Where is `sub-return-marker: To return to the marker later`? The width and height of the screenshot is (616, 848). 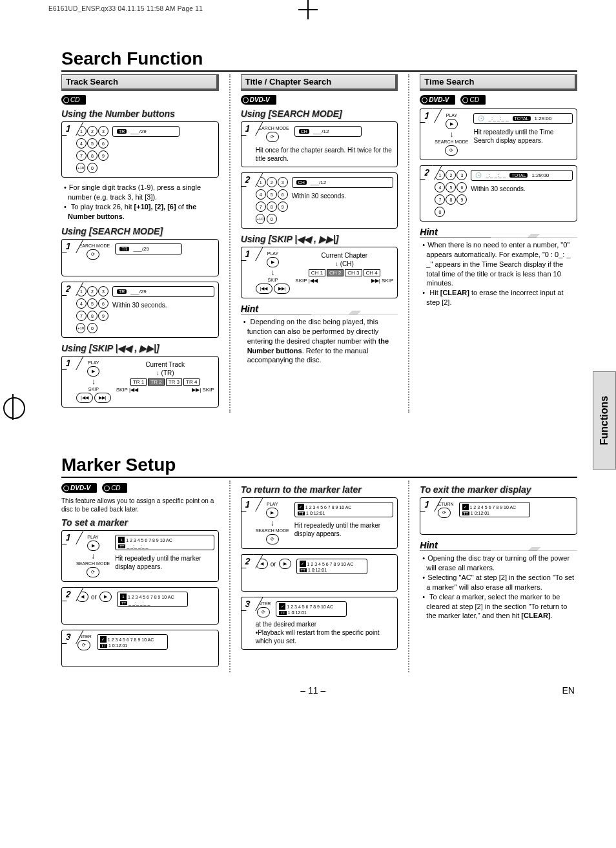
sub-return-marker: To return to the marker later is located at coordinates (320, 490).